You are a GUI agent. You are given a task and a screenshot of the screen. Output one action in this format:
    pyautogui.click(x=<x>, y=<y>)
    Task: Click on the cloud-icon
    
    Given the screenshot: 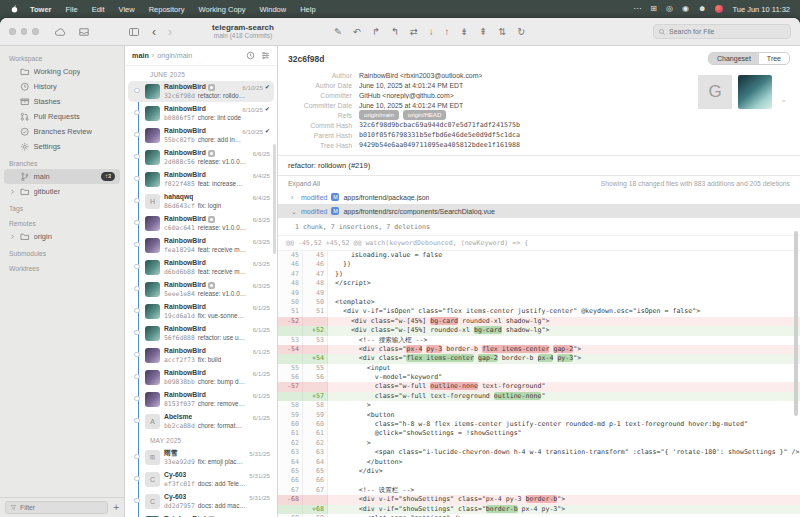 What is the action you would take?
    pyautogui.click(x=60, y=32)
    